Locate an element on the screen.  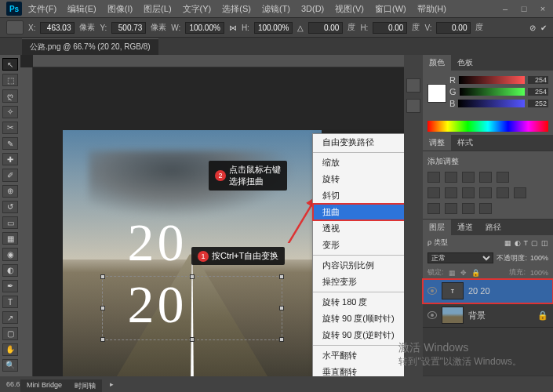
cancel-transform-icon: ⊘ is located at coordinates (533, 28).